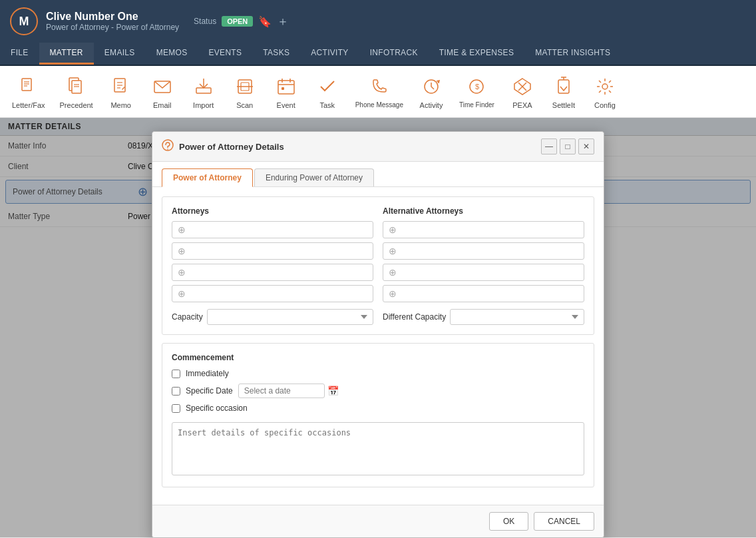  Describe the element at coordinates (476, 87) in the screenshot. I see `time-finder-icon: $` at that location.